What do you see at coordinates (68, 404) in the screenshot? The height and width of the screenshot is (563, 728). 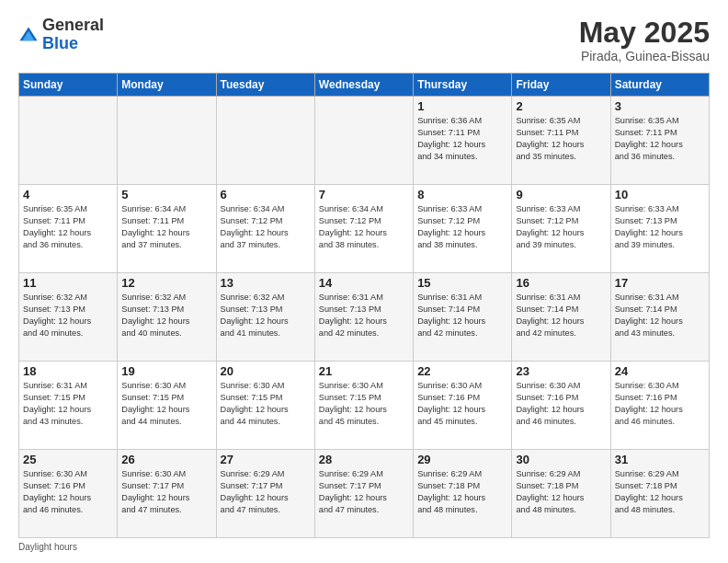 I see `cell-info: Sunrise: 6:31 AM Sunset: 7:15 PM Dayligh…` at bounding box center [68, 404].